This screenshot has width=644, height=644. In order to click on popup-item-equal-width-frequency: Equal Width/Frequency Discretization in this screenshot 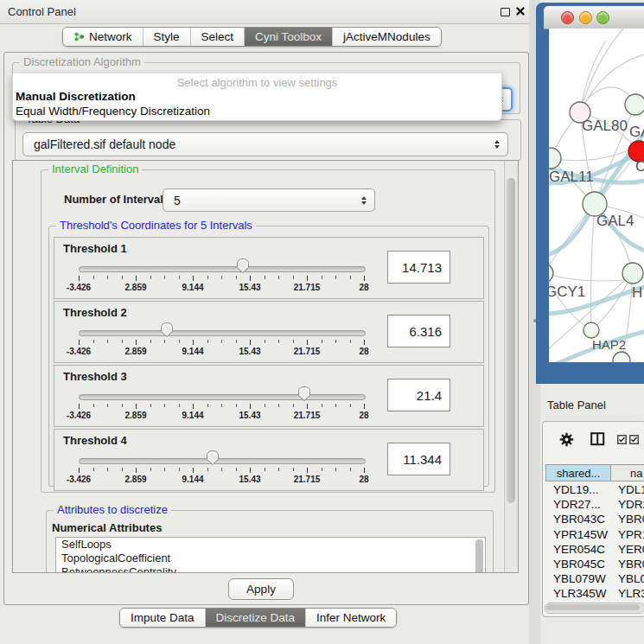, I will do `click(258, 111)`.